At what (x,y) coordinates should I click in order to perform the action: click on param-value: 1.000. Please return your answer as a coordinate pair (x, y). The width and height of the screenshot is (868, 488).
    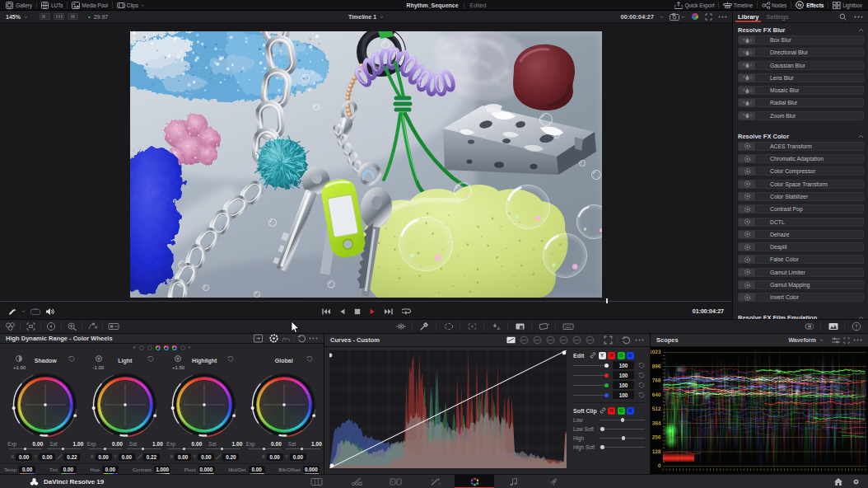
    Looking at the image, I should click on (162, 470).